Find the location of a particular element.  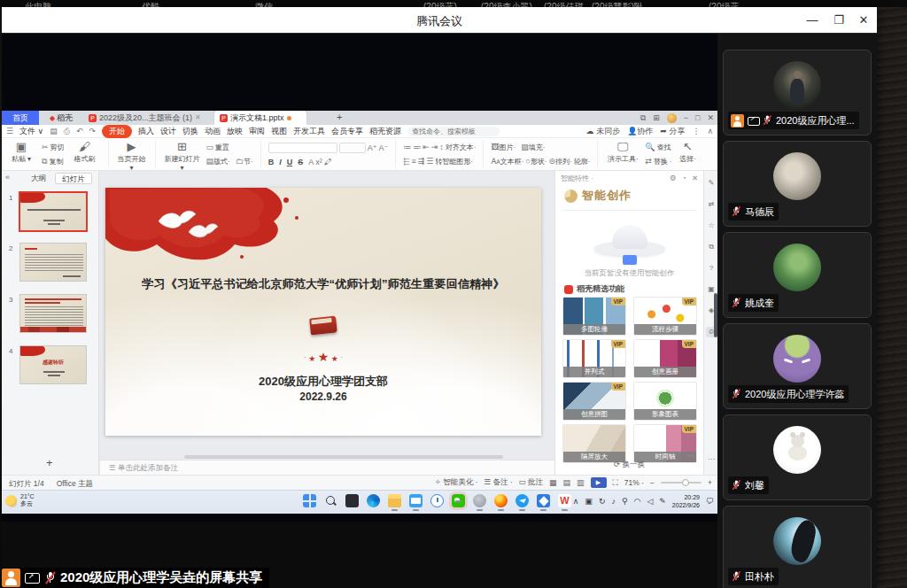

help-icon: ? is located at coordinates (711, 268).